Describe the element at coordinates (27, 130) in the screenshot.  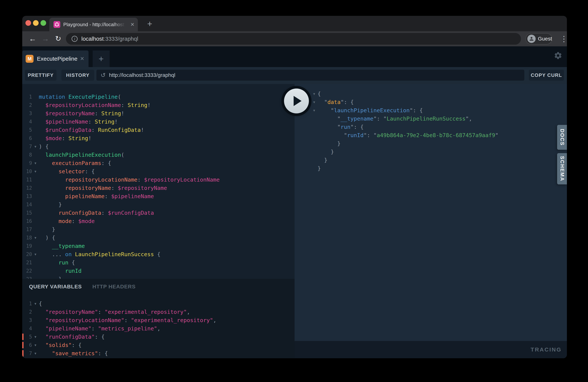
I see `line-number: 5` at that location.